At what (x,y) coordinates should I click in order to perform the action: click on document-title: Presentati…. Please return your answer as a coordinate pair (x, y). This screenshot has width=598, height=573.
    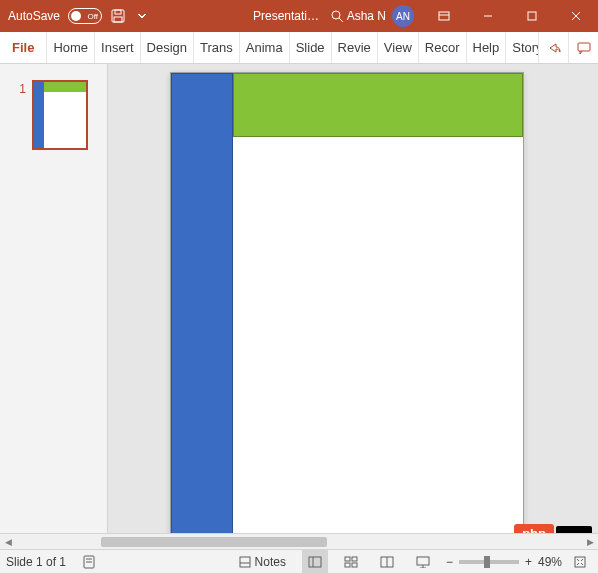
    Looking at the image, I should click on (286, 16).